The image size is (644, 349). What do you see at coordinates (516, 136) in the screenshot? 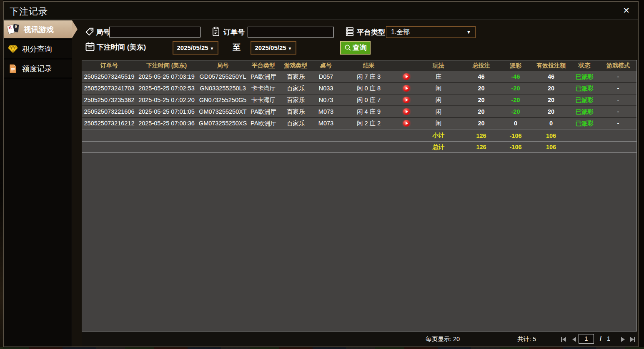
I see `subtotal-payout: -106` at bounding box center [516, 136].